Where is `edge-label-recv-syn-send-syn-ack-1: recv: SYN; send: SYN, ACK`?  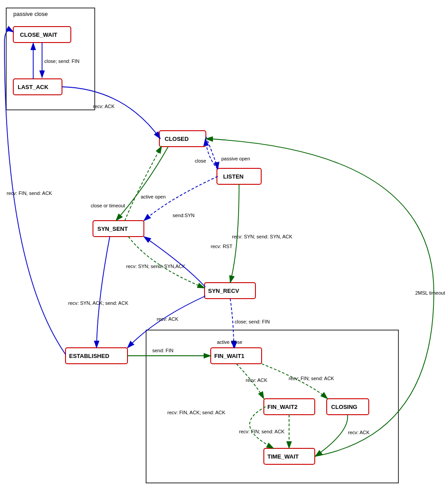
edge-label-recv-syn-send-syn-ack-1: recv: SYN; send: SYN, ACK is located at coordinates (262, 237).